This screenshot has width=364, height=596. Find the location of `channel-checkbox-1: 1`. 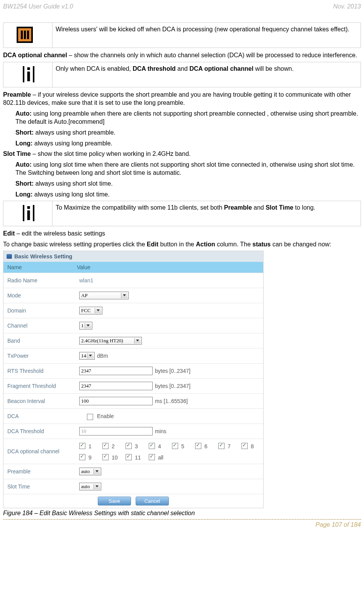

channel-checkbox-1: 1 is located at coordinates (87, 446).